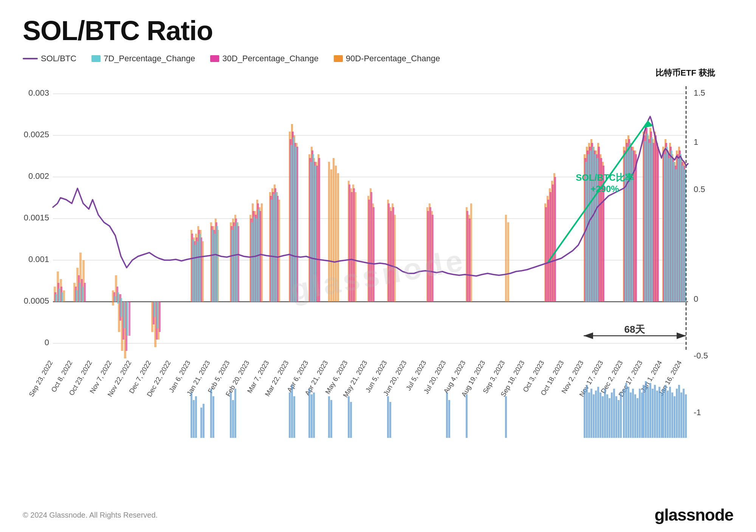  Describe the element at coordinates (215, 59) in the screenshot. I see `legend-color-30d` at that location.